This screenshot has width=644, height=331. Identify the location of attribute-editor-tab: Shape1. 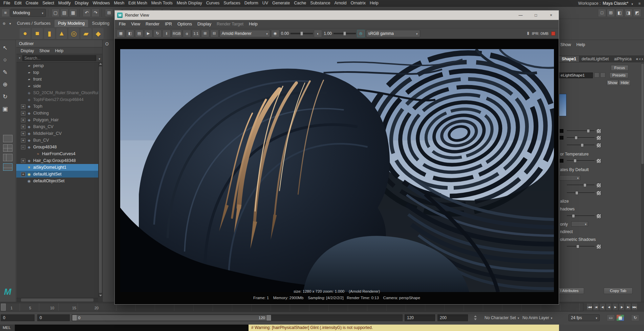
(569, 59).